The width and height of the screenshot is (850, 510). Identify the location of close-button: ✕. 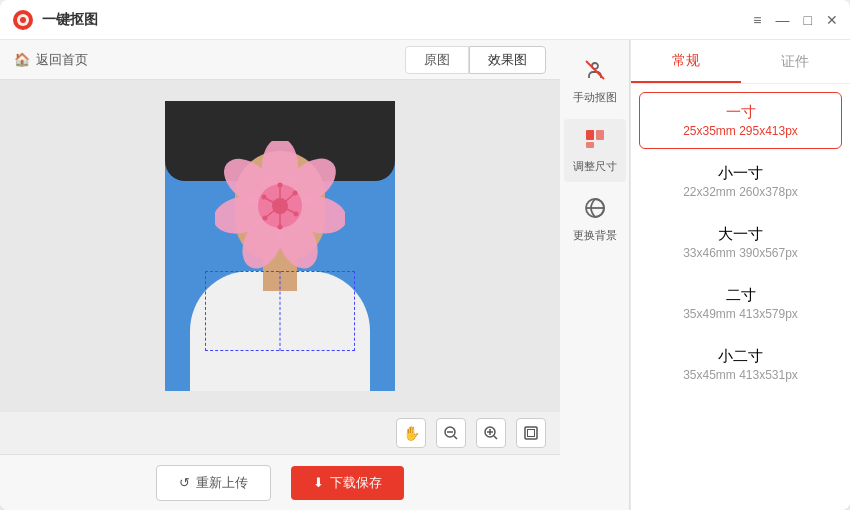
(832, 20).